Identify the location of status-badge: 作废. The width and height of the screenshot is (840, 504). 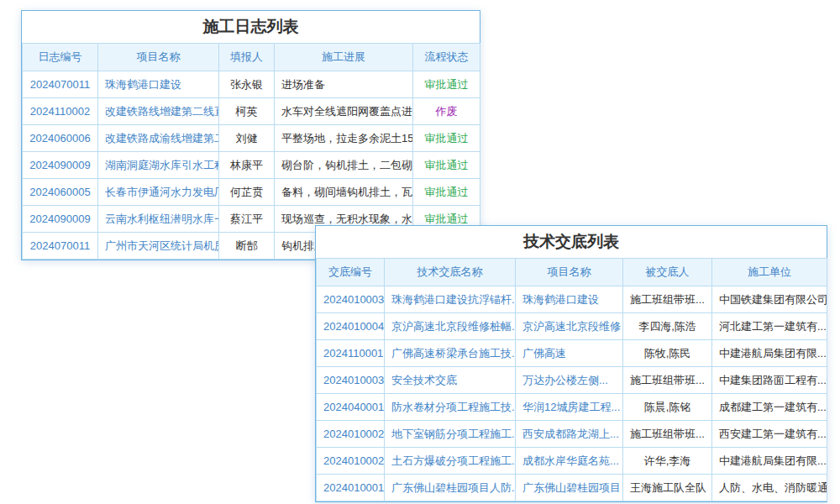
(447, 112).